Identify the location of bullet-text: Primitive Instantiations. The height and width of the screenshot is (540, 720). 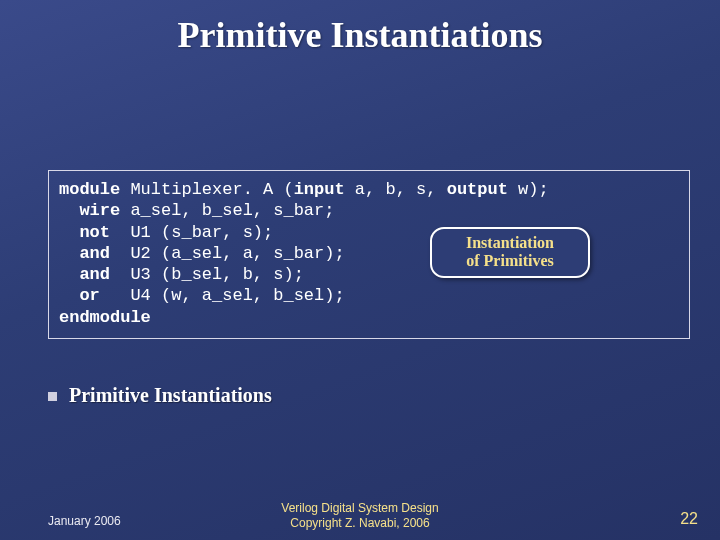
(170, 395).